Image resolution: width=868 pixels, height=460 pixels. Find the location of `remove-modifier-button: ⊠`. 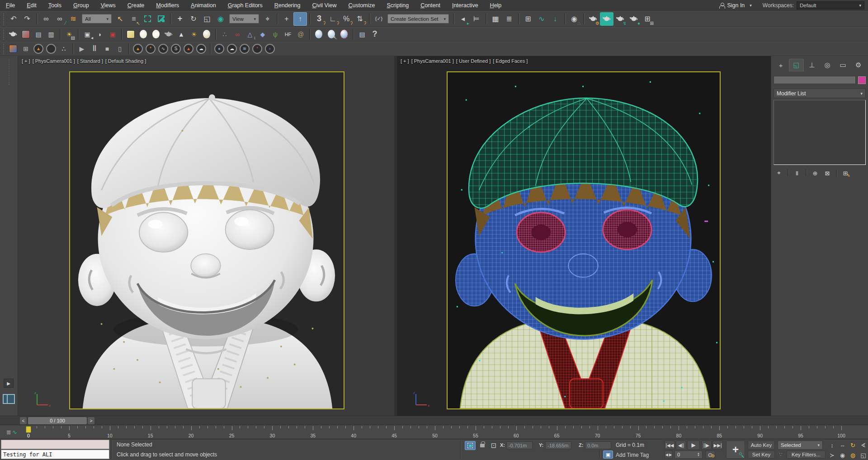

remove-modifier-button: ⊠ is located at coordinates (827, 173).